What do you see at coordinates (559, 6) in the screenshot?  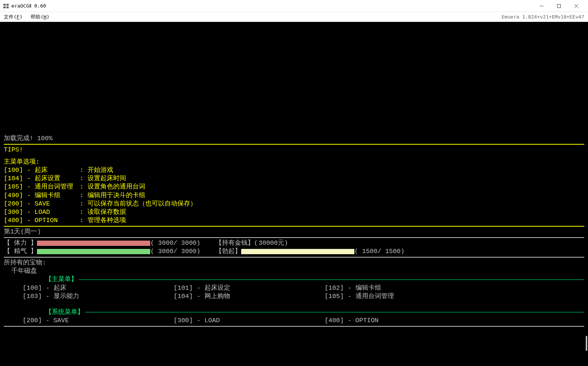 I see `maximize-button` at bounding box center [559, 6].